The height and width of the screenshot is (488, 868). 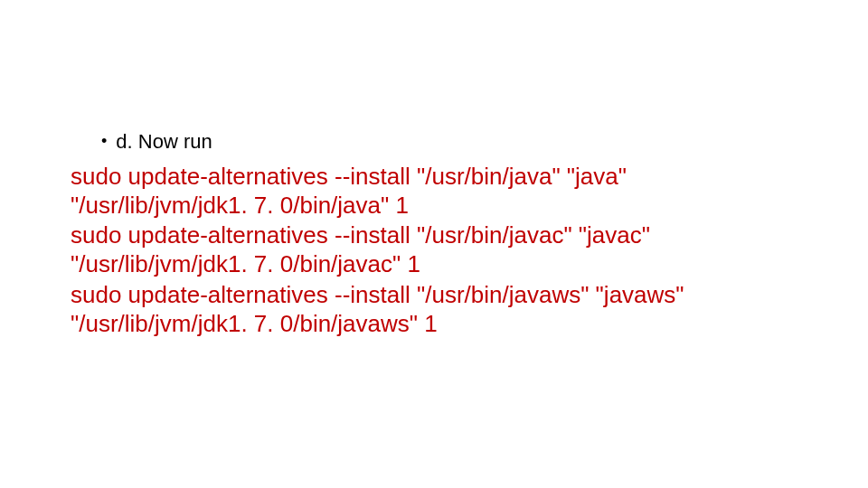 What do you see at coordinates (164, 141) in the screenshot?
I see `bullet-text: d. Now run` at bounding box center [164, 141].